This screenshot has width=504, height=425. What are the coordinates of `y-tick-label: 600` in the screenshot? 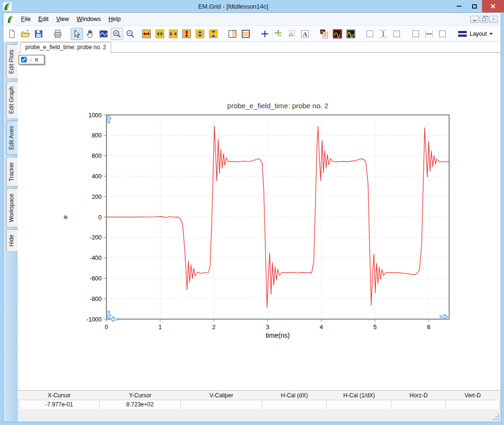 It's located at (96, 156).